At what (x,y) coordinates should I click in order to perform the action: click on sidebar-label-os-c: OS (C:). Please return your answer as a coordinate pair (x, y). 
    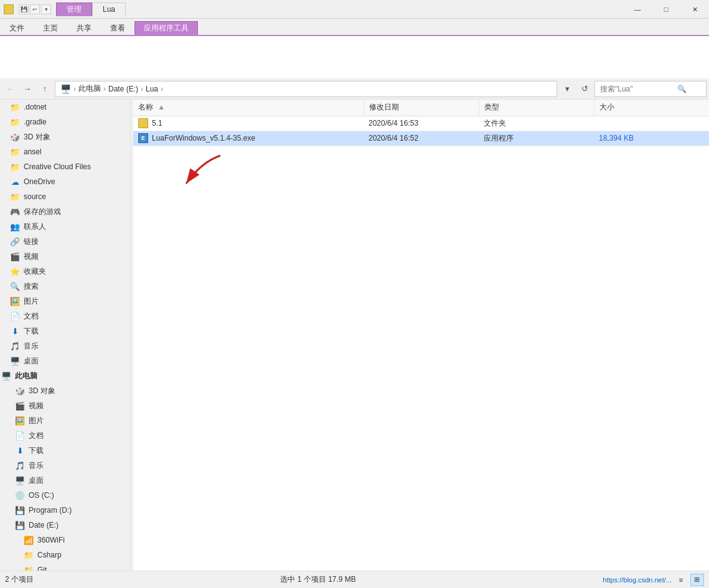
    Looking at the image, I should click on (41, 495).